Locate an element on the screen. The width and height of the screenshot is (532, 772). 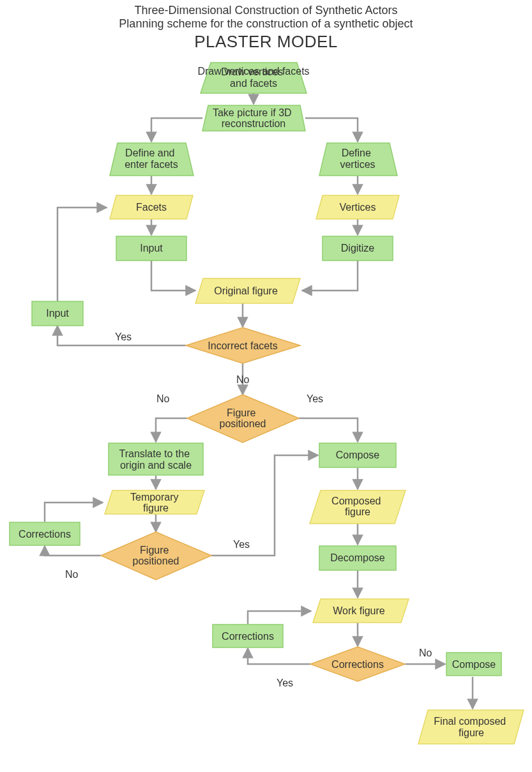
svg-text: Facets is located at coordinates (151, 207).